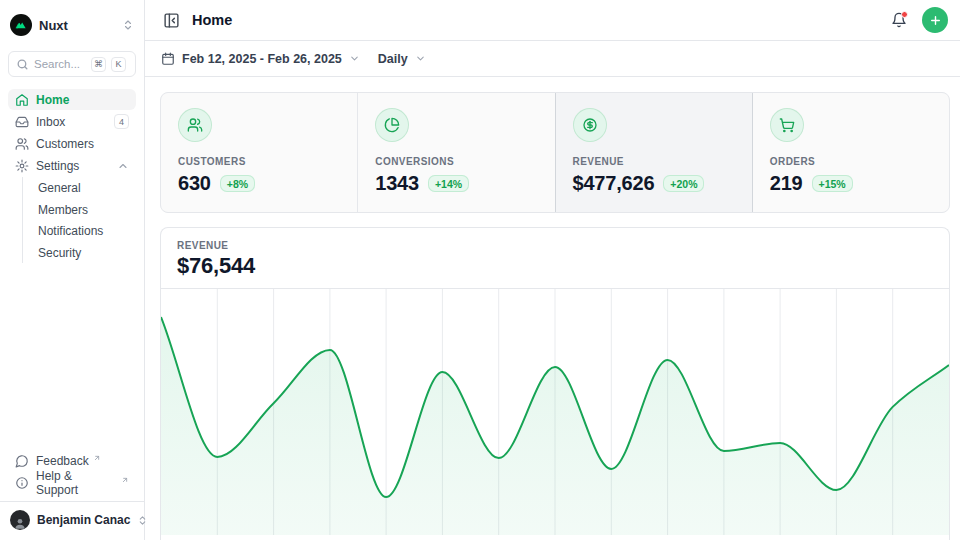 The image size is (960, 540). Describe the element at coordinates (393, 59) in the screenshot. I see `granularity-label: Daily` at that location.